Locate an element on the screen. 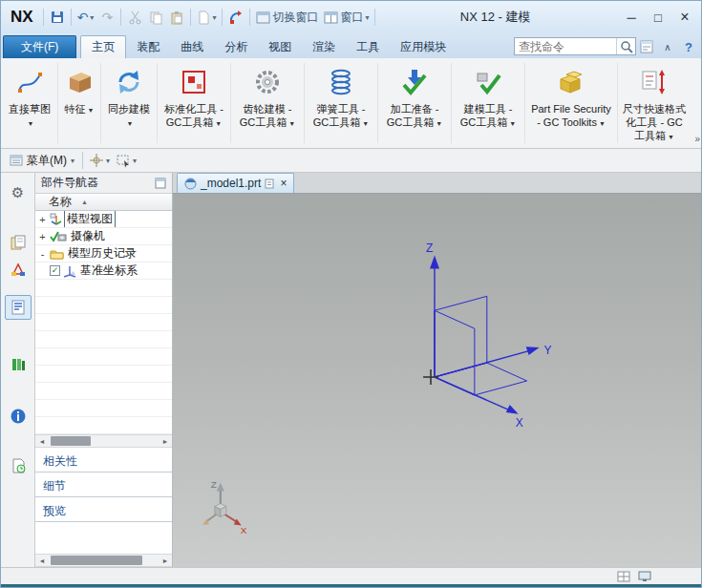 This screenshot has height=588, width=702. ribbon-group-spring-tools: 弹簧工具 - GC工具箱▼ is located at coordinates (341, 103).